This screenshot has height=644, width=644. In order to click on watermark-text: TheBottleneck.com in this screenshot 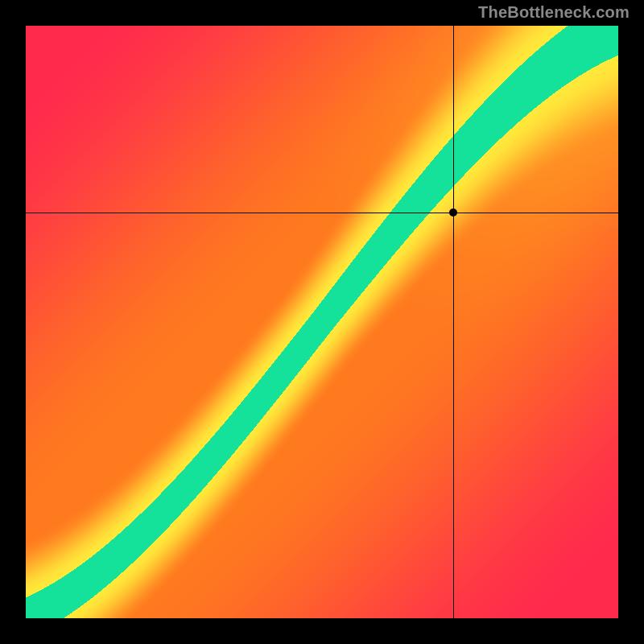, I will do `click(554, 13)`.